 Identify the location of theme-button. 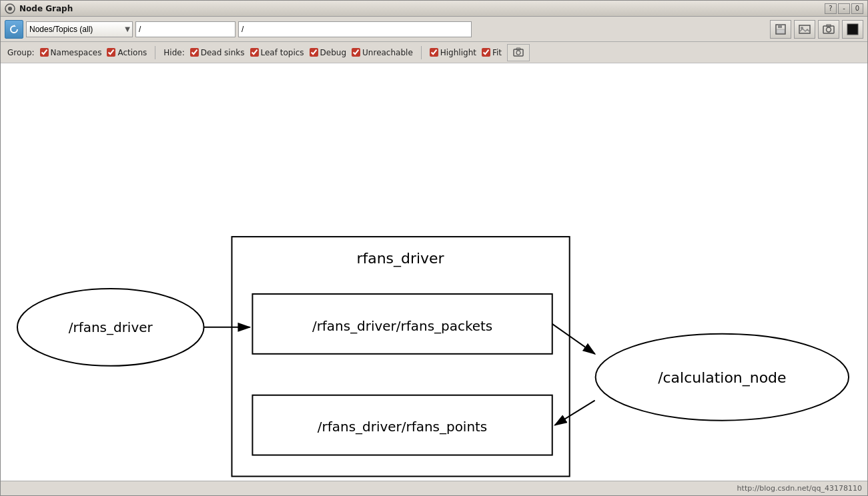
(853, 29).